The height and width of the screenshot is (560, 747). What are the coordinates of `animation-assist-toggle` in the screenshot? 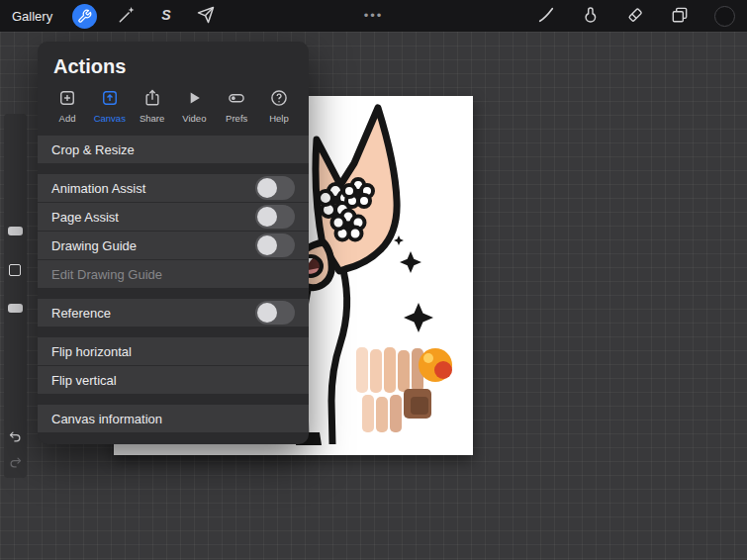 It's located at (275, 188).